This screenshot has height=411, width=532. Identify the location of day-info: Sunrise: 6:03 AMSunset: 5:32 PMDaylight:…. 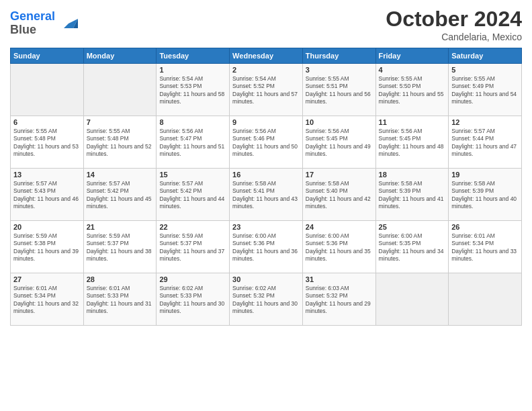
(339, 300).